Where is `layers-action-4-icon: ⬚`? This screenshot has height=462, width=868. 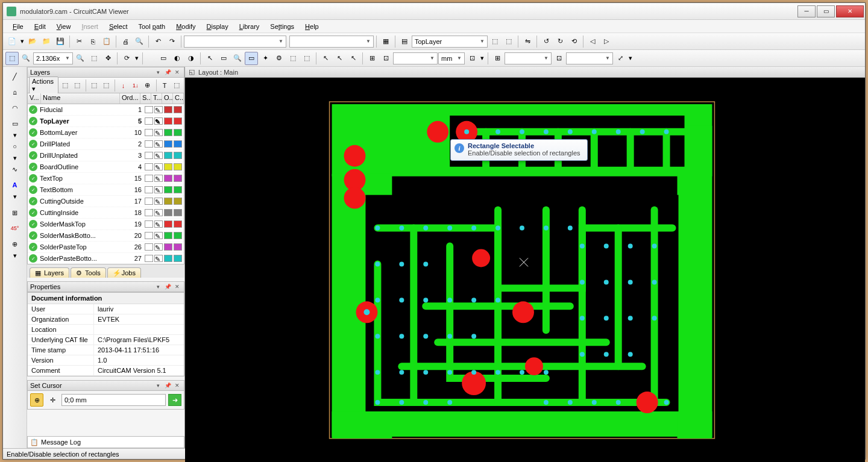
layers-action-4-icon: ⬚ is located at coordinates (106, 86).